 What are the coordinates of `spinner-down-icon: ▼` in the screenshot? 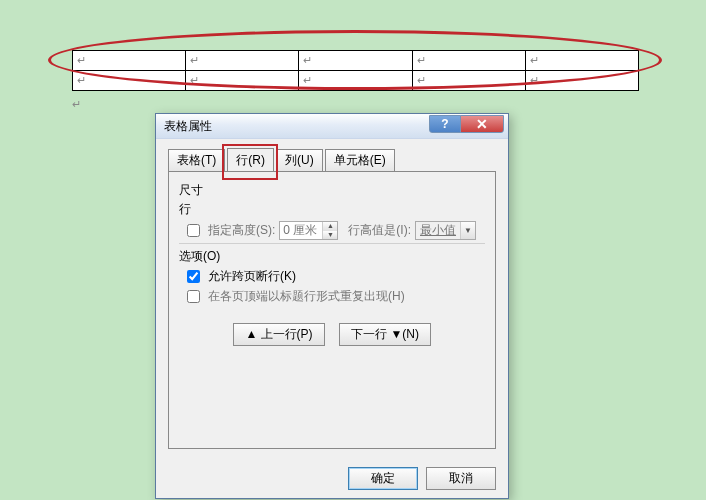 It's located at (330, 236).